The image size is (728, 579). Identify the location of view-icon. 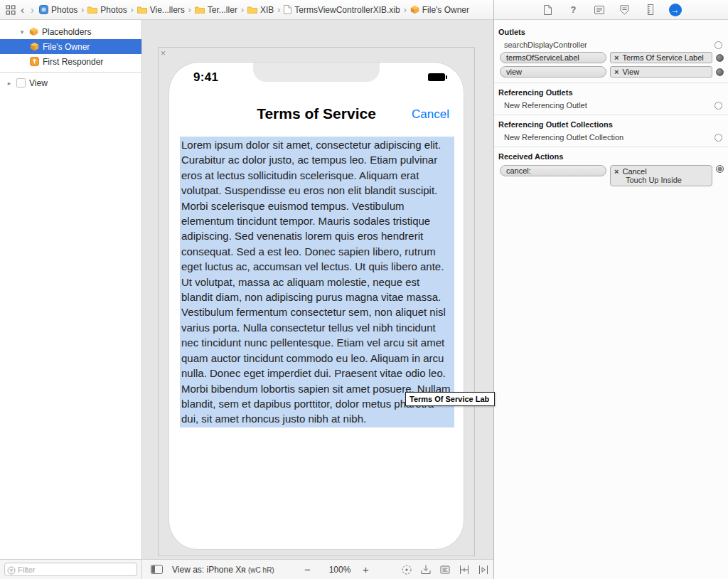
(21, 83).